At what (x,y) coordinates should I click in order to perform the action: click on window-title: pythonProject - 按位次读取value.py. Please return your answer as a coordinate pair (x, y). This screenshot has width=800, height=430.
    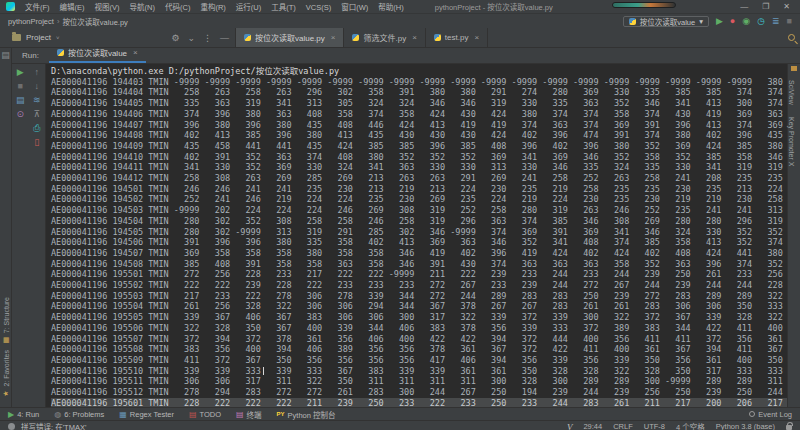
    Looking at the image, I should click on (494, 6).